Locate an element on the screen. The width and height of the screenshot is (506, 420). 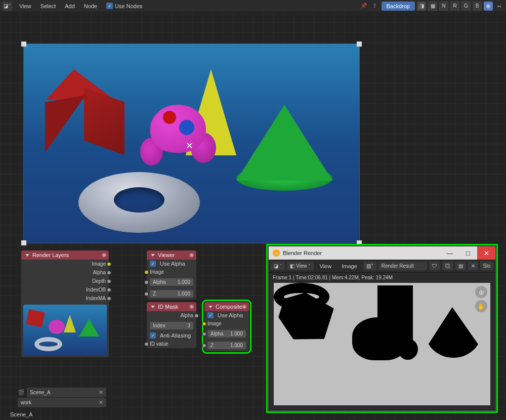
channel-btn-alpha: N is located at coordinates (444, 6).